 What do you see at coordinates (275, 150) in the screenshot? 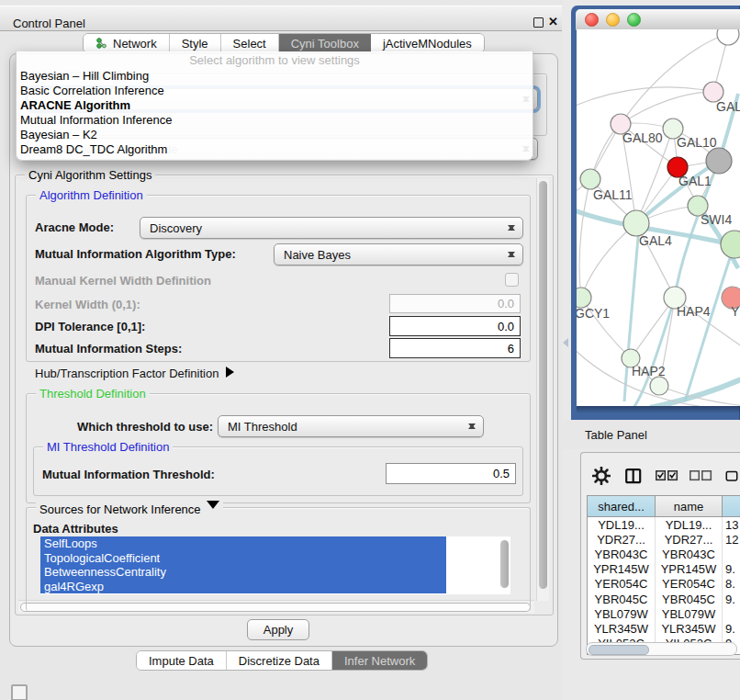
I see `algorithm-option: Dream8 DC_TDC Algorithm` at bounding box center [275, 150].